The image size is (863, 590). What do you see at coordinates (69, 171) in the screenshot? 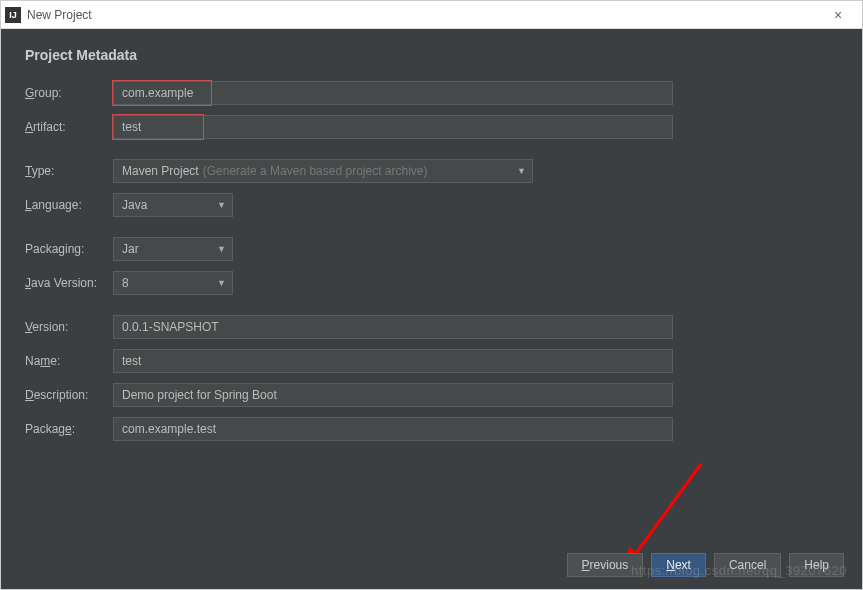
I see `label-type: Type:` at bounding box center [69, 171].